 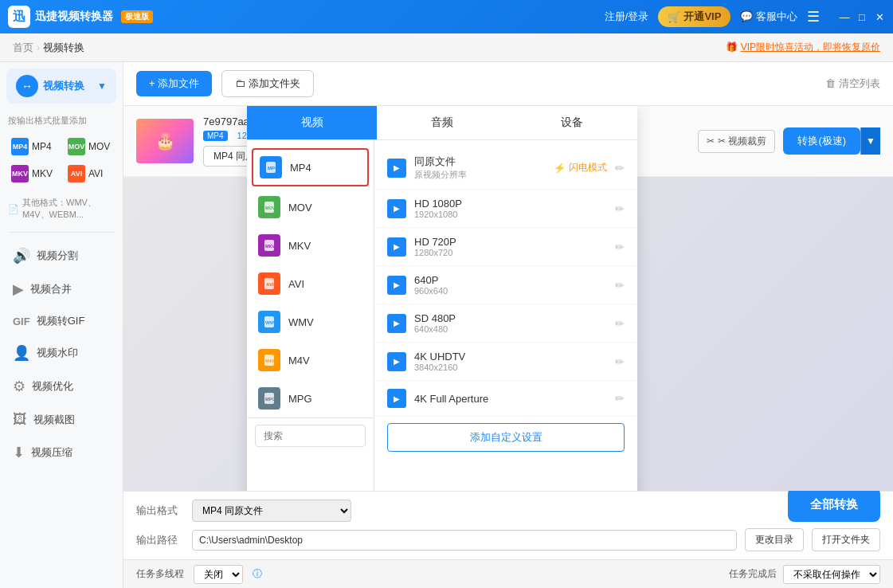 I want to click on quality-play-icon-same: ▶, so click(x=397, y=168).